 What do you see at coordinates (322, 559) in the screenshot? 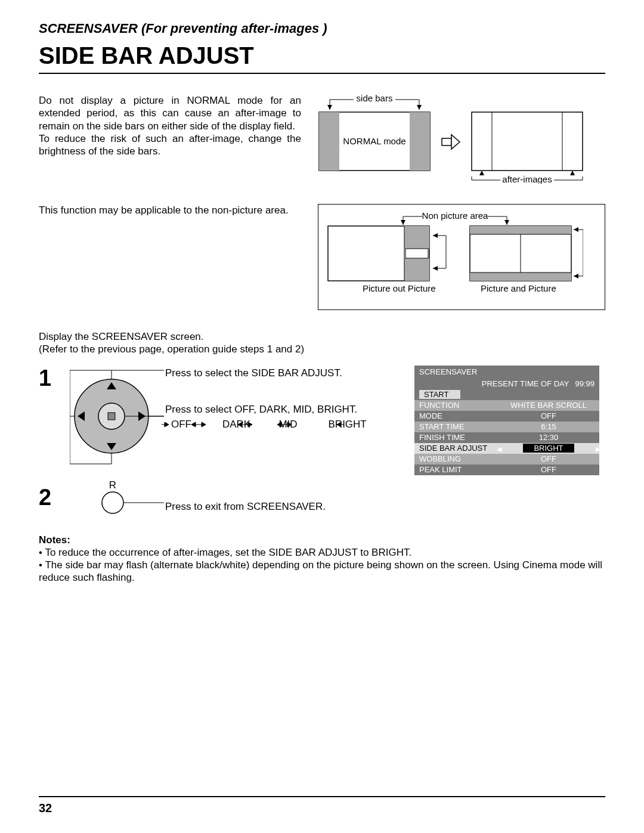
I see `notes-section: Notes: • To reduce the occurrence of aft…` at bounding box center [322, 559].